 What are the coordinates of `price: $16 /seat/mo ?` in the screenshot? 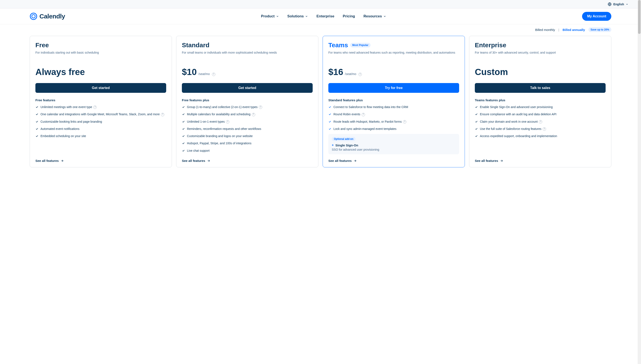 It's located at (394, 72).